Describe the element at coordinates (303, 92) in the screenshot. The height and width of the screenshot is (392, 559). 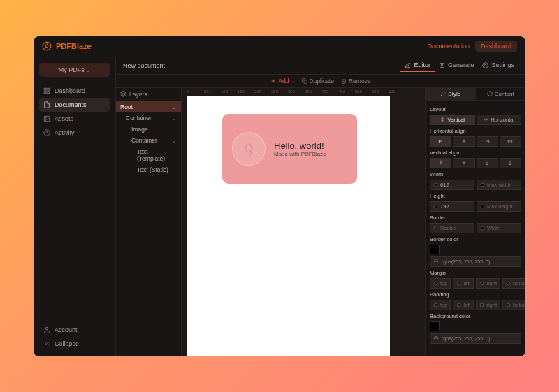
I see `ruler-horizontal: 0 50 100 150 200 250 300 350 400 450 500…` at that location.